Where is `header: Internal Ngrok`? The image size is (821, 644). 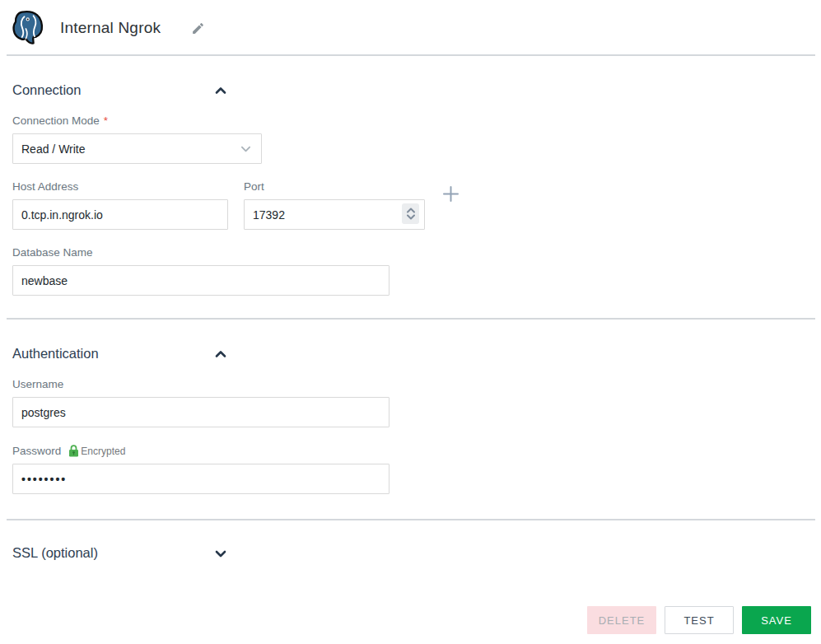
header: Internal Ngrok is located at coordinates (410, 25).